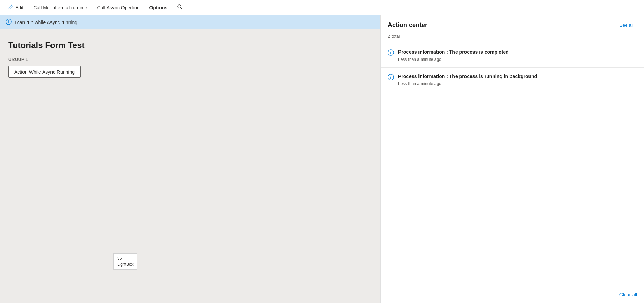 This screenshot has height=303, width=644. Describe the element at coordinates (453, 59) in the screenshot. I see `notification-time-1: Less than a minute ago` at that location.